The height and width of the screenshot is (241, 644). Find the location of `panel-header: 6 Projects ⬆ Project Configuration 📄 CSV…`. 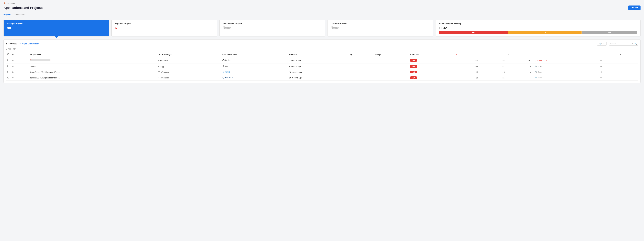

panel-header: 6 Projects ⬆ Project Configuration 📄 CSV… is located at coordinates (322, 44).